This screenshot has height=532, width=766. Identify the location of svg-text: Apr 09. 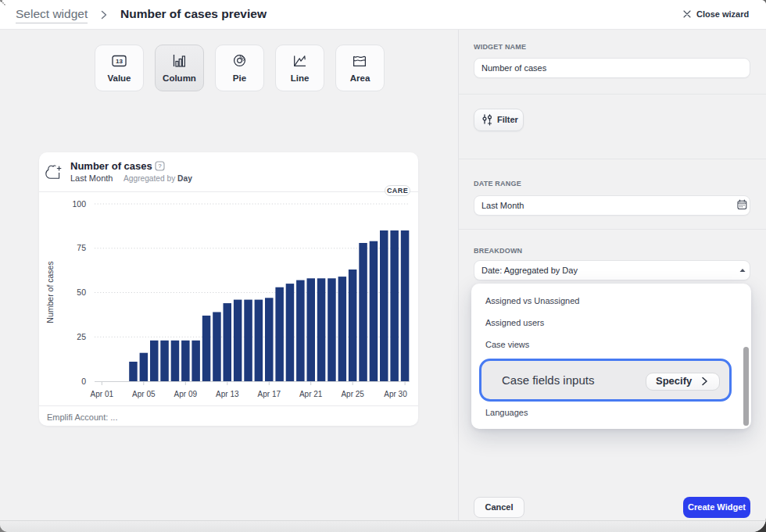
(186, 394).